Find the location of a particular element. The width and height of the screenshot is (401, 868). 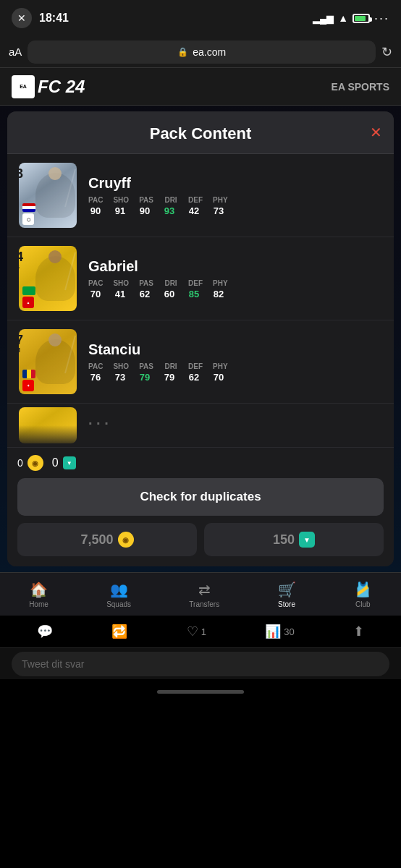

stat-sho: 41 is located at coordinates (120, 294).